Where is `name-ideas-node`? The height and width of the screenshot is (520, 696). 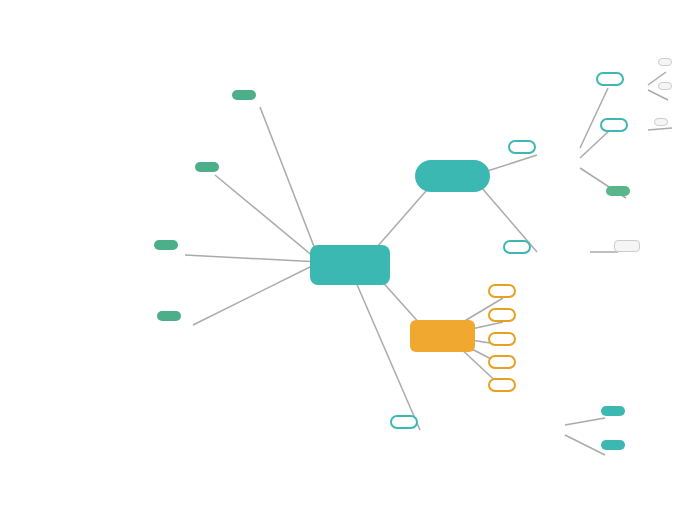 name-ideas-node is located at coordinates (502, 385).